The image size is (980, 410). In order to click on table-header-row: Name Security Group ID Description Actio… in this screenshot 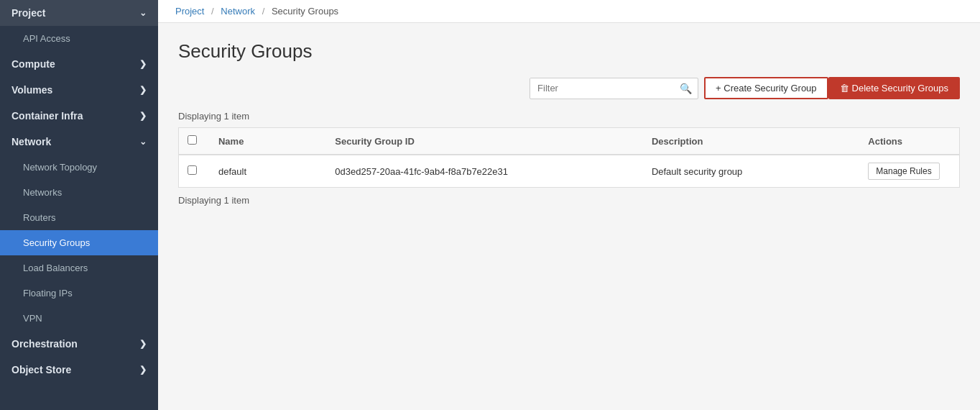, I will do `click(569, 142)`.